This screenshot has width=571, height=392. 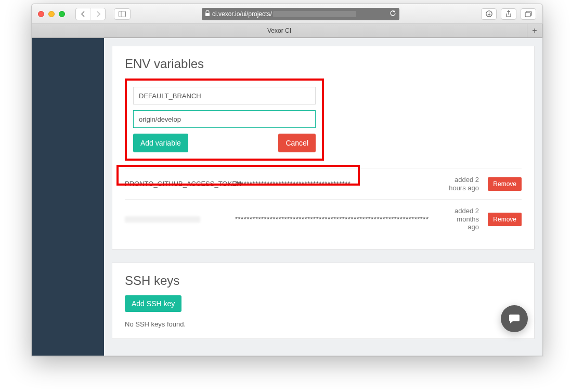 I want to click on share-icon, so click(x=509, y=14).